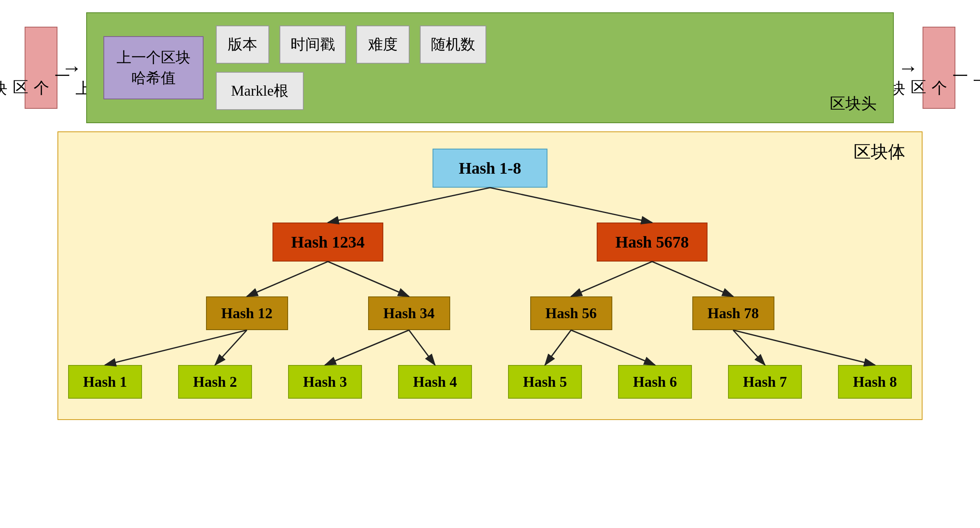 This screenshot has height=528, width=980. I want to click on field-timestamp: 时间戳, so click(313, 44).